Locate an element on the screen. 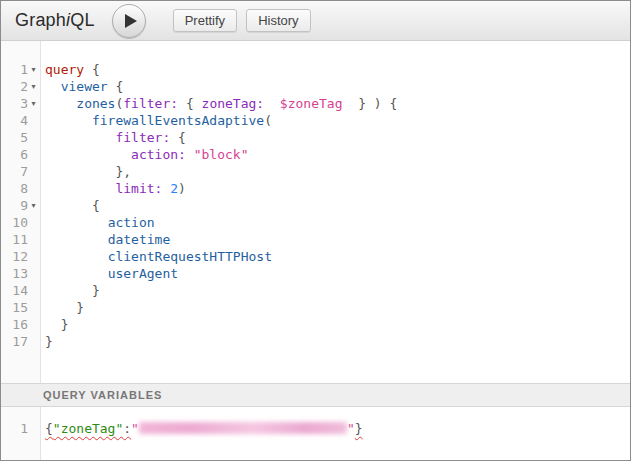  line-number: 11 is located at coordinates (20, 240).